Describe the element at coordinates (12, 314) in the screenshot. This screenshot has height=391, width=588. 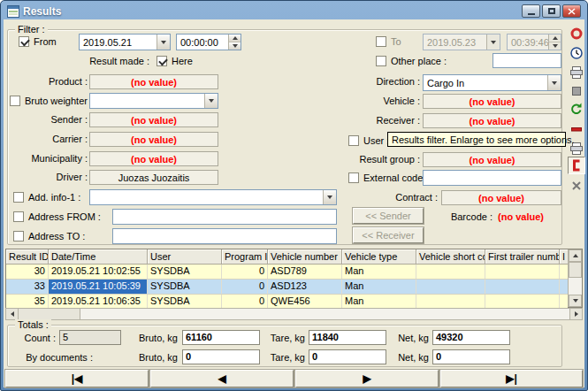
I see `scroll-left-button` at that location.